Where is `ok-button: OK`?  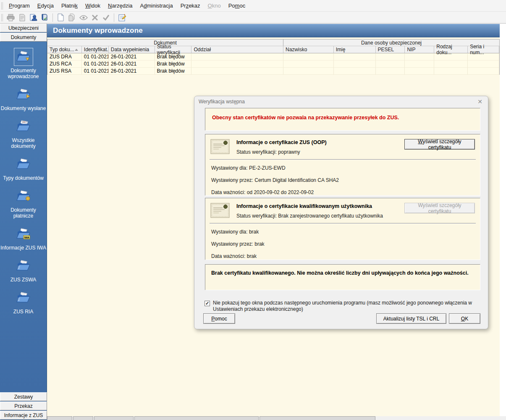
ok-button: OK is located at coordinates (464, 318).